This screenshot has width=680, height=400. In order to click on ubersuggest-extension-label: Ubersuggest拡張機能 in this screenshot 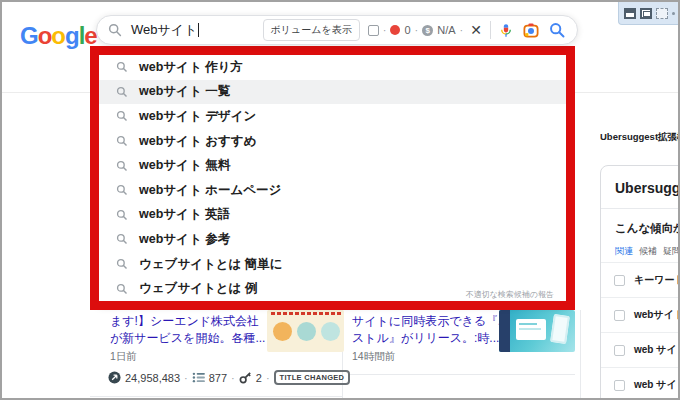, I will do `click(640, 138)`.